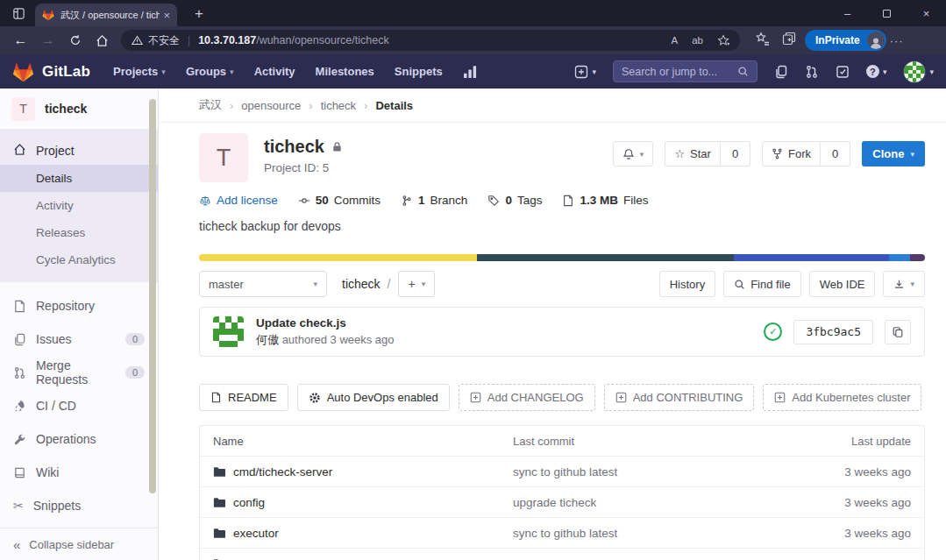 This screenshot has height=560, width=946. I want to click on address-bar: 不安全 | 10.3.70.187/wuhan/opensource/tiche…, so click(430, 40).